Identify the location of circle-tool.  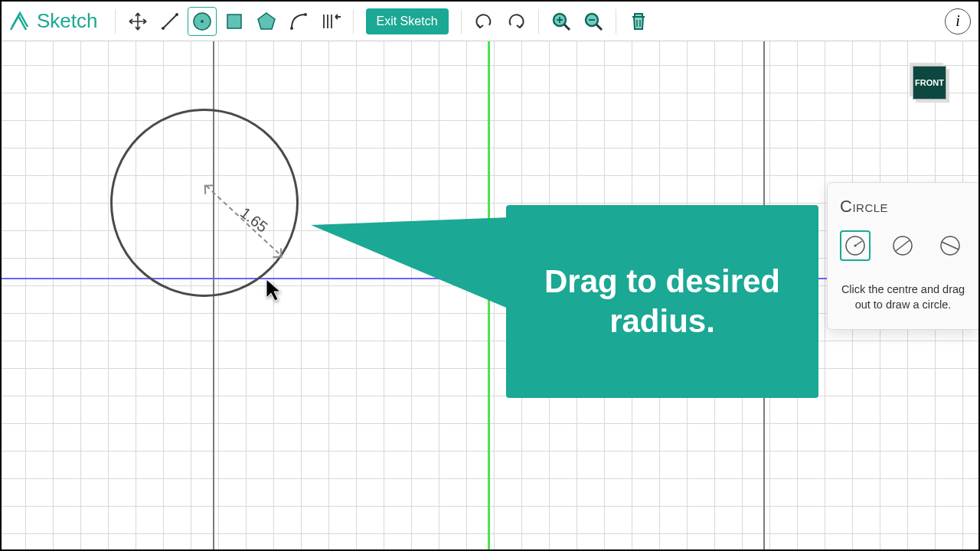
(202, 21).